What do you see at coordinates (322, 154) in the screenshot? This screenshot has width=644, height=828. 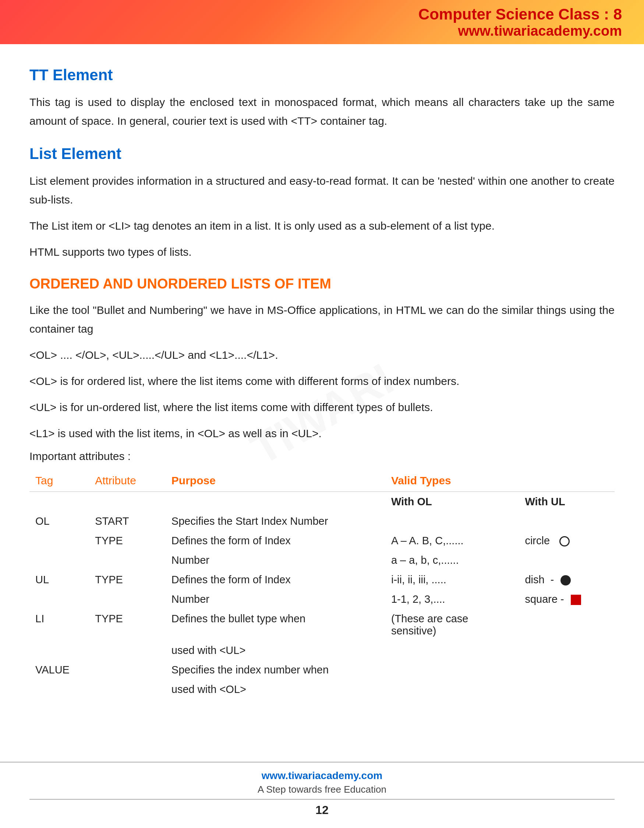 I see `list-element-heading: List Element` at bounding box center [322, 154].